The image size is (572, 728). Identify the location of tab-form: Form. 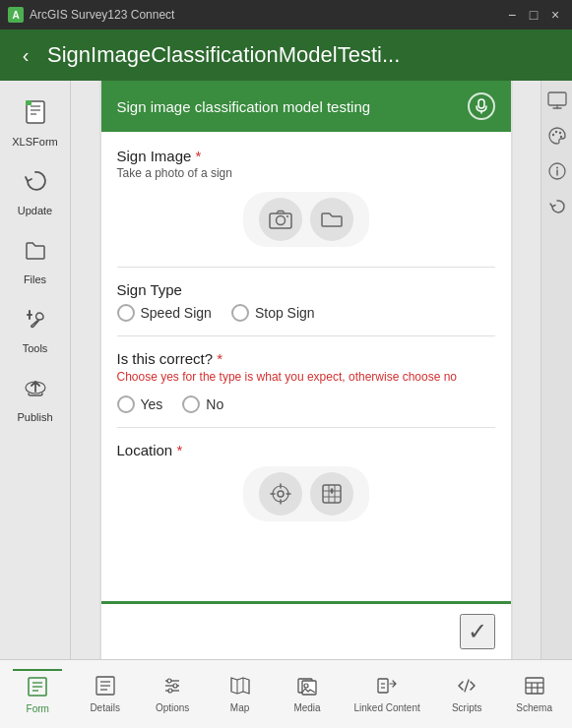
(37, 695).